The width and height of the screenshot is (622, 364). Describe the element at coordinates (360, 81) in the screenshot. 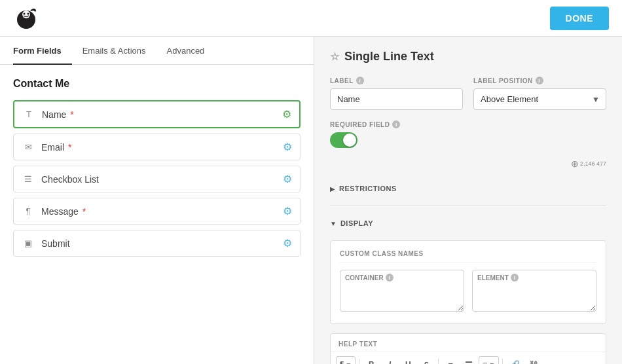

I see `info-icon-label: i` at that location.